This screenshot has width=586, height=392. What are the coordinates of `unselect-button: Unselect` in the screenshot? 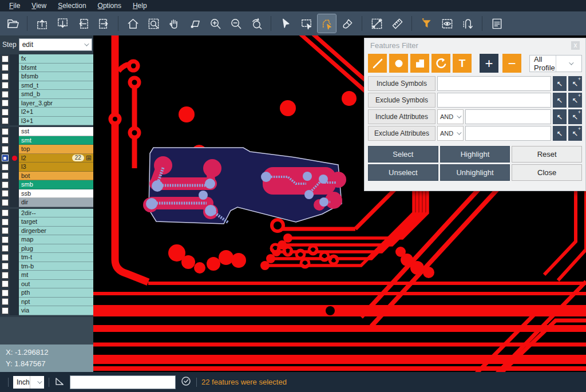 It's located at (403, 173).